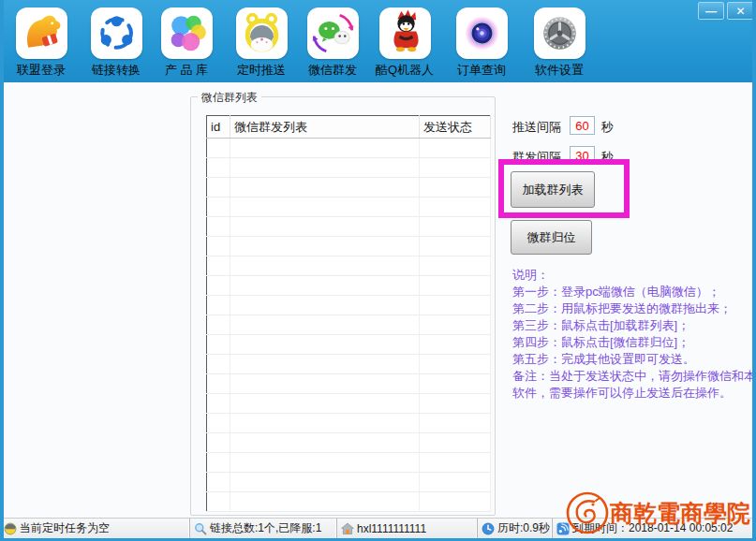 This screenshot has height=541, width=756. Describe the element at coordinates (261, 43) in the screenshot. I see `toolbar-item-scheduled-push: 定时推送` at that location.